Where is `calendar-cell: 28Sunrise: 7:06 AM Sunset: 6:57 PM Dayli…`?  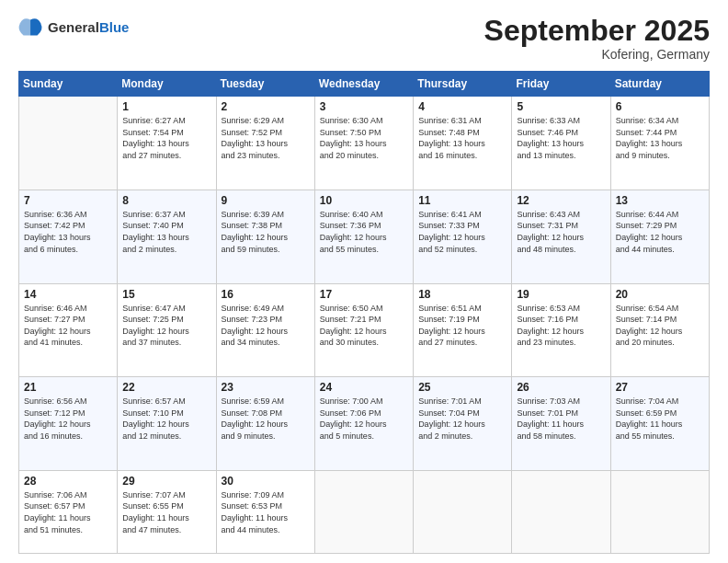
calendar-cell: 28Sunrise: 7:06 AM Sunset: 6:57 PM Dayli… is located at coordinates (68, 511).